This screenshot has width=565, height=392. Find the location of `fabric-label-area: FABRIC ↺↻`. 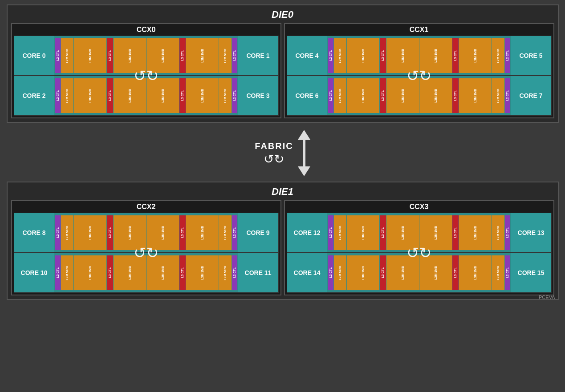

fabric-label-area: FABRIC ↺↻ is located at coordinates (274, 153).